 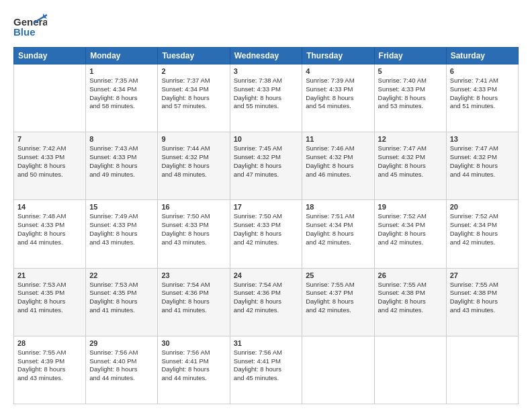 What do you see at coordinates (410, 106) in the screenshot?
I see `daylight-text-2: and 53 minutes.` at bounding box center [410, 106].